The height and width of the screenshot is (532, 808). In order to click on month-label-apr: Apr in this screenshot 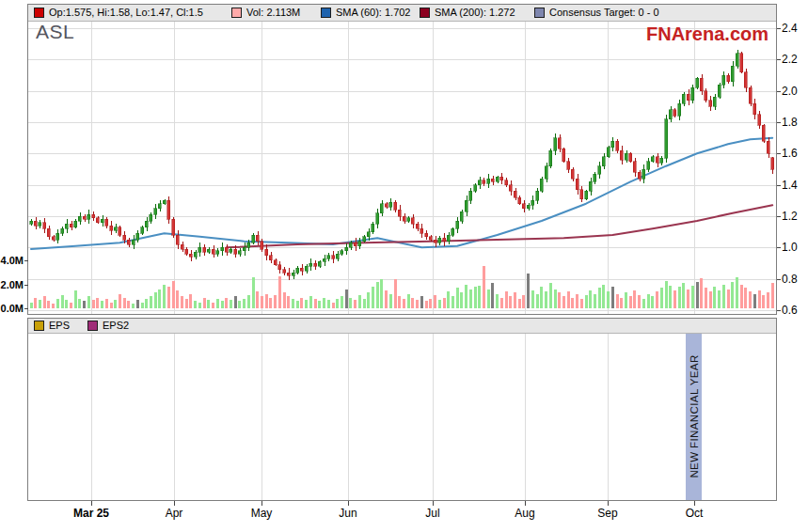, I will do `click(175, 513)`.